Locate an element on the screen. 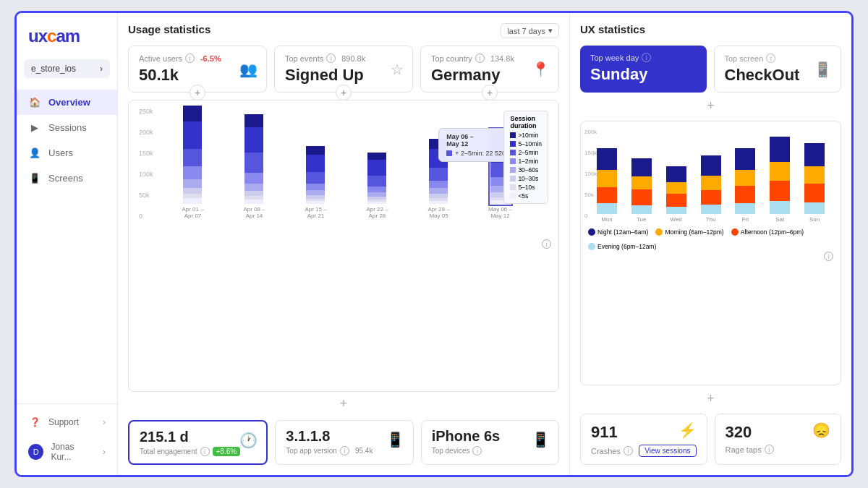  top-app-version-label: Top app version i 95.4k is located at coordinates (344, 451).